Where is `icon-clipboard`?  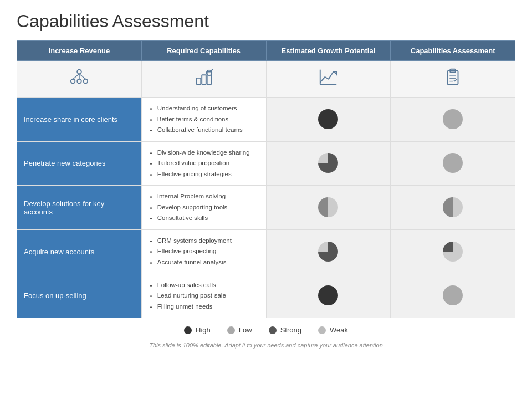 icon-clipboard is located at coordinates (453, 79).